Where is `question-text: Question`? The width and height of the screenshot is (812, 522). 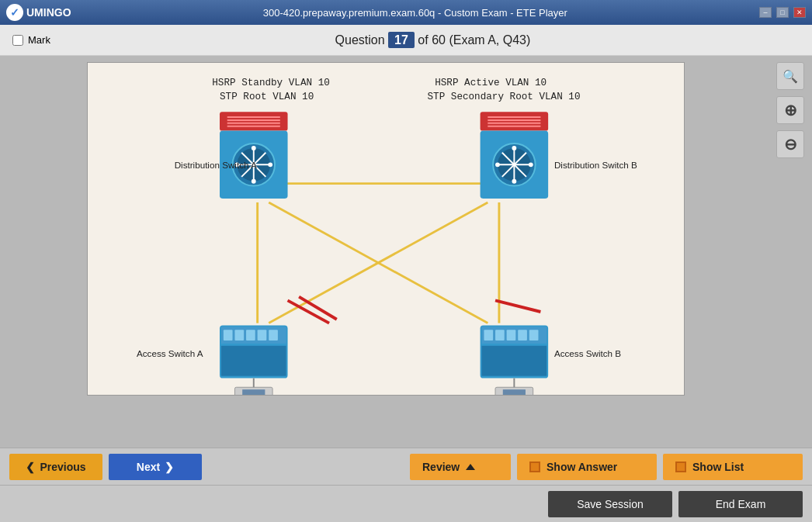 question-text: Question is located at coordinates (360, 40).